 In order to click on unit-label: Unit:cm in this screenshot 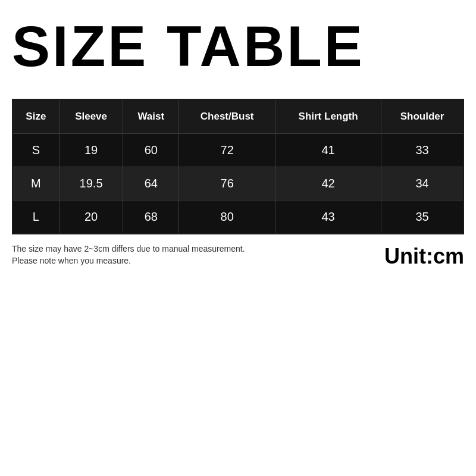, I will do `click(424, 256)`.